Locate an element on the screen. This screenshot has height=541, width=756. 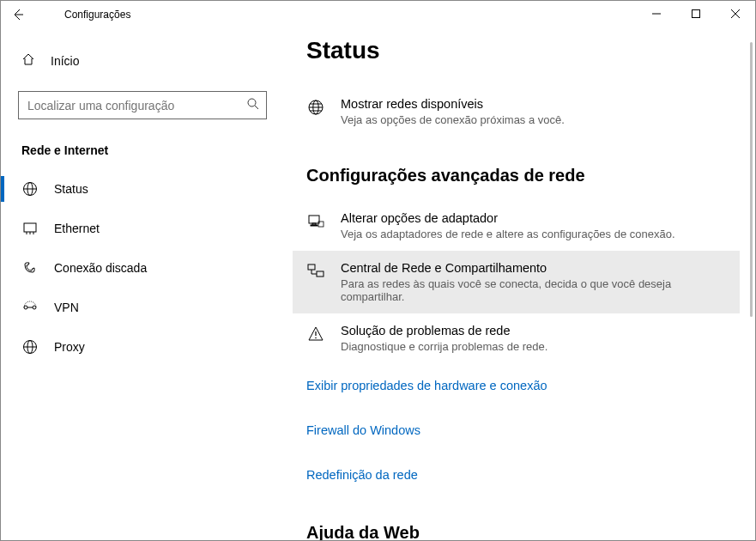
troubleshoot-row: Solução de problemas de rede Diagnostiqu… is located at coordinates (520, 338).